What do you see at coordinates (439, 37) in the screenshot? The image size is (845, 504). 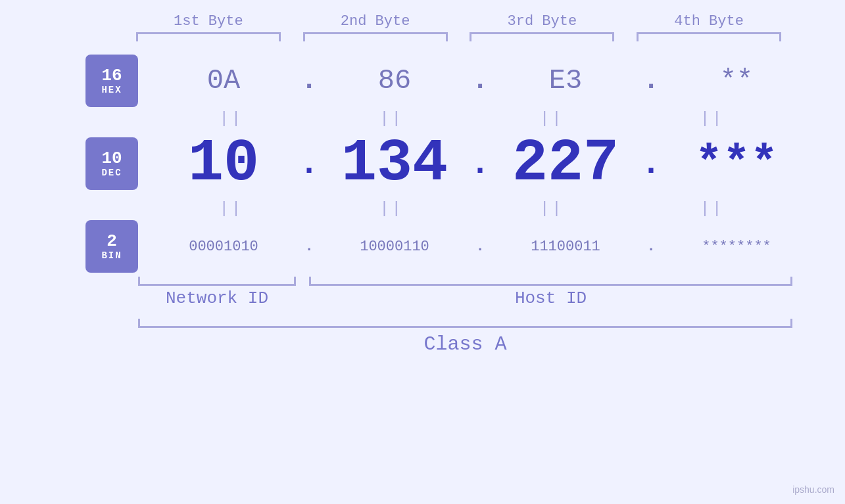 I see `top-brackets` at bounding box center [439, 37].